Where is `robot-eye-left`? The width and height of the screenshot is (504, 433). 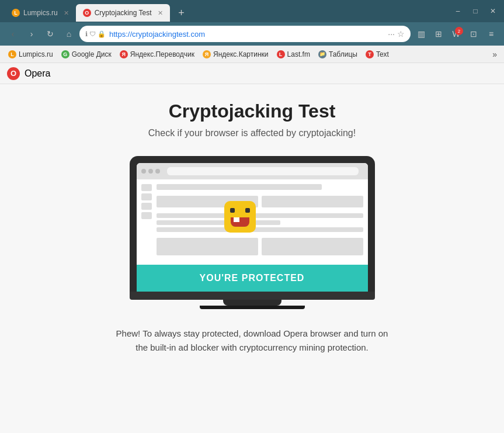
robot-eye-left is located at coordinates (232, 210).